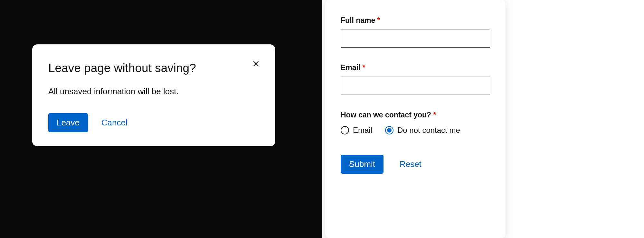  Describe the element at coordinates (115, 123) in the screenshot. I see `cancel-button: Cancel` at that location.